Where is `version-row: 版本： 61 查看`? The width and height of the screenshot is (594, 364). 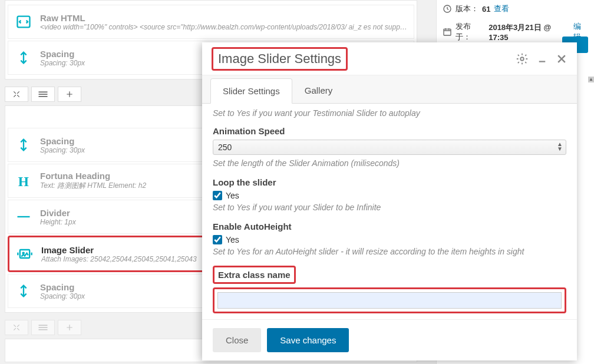
version-row: 版本： 61 查看 is located at coordinates (515, 9).